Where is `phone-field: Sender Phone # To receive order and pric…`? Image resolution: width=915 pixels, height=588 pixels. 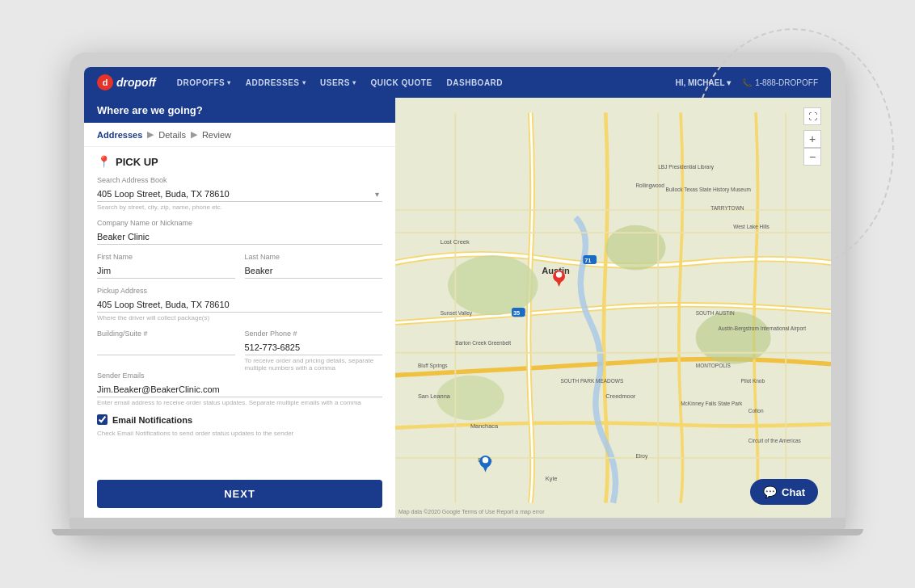
phone-field: Sender Phone # To receive order and pric… is located at coordinates (314, 351).